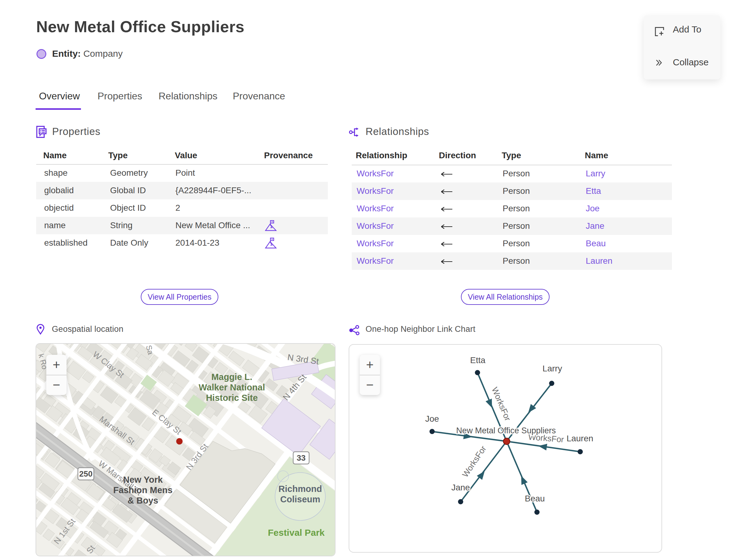 The image size is (736, 560). Describe the element at coordinates (143, 490) in the screenshot. I see `svg-text: Fashion Mens` at that location.